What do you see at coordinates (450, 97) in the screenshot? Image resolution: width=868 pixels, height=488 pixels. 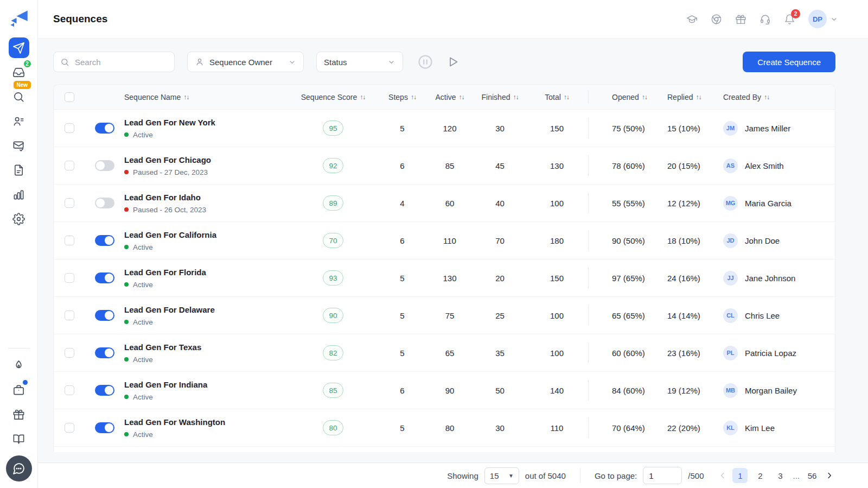 I see `column-header-active: Active↑↓` at bounding box center [450, 97].